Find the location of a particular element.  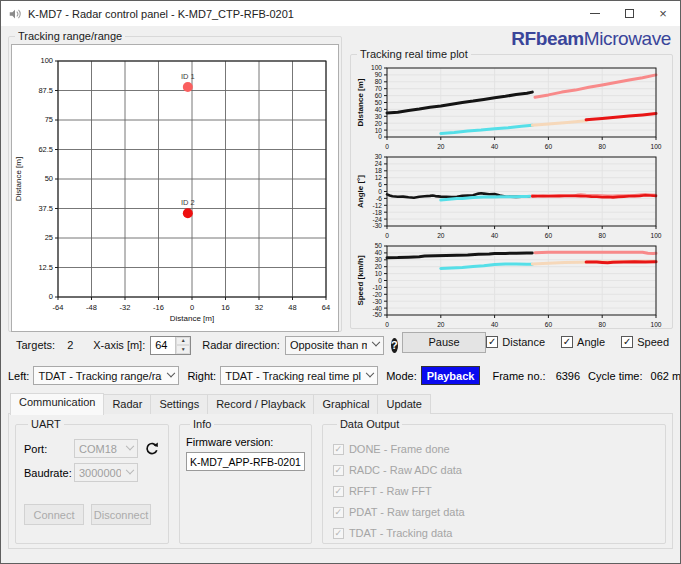

speed-checkbox is located at coordinates (627, 342).